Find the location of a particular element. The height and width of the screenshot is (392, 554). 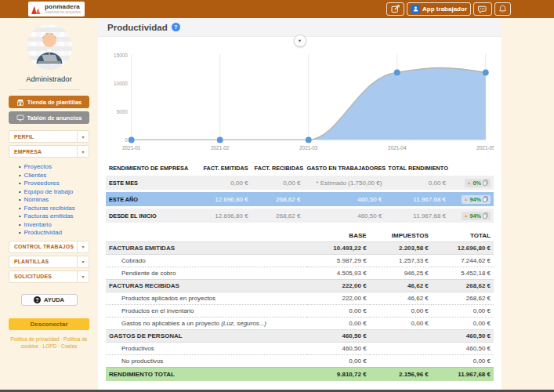

row-label-note: (Luz, seguros...) is located at coordinates (244, 323).